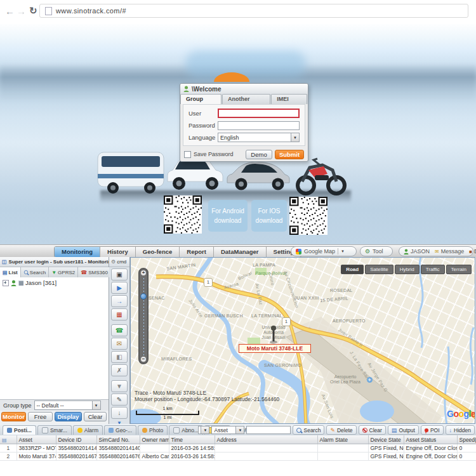  I want to click on cmd-edit-button: ✎, so click(119, 400).